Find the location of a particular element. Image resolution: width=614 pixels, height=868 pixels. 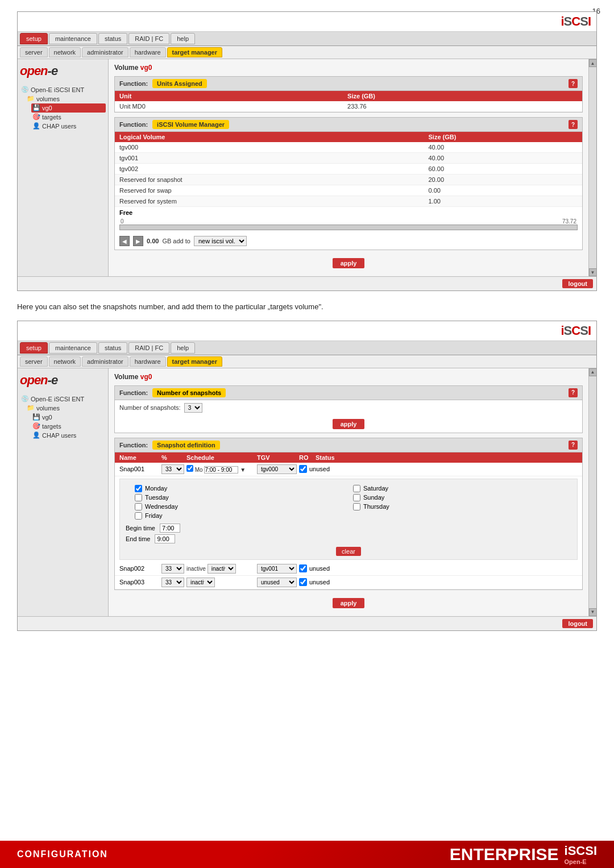

subtab-hardware-1: hardware is located at coordinates (148, 52).